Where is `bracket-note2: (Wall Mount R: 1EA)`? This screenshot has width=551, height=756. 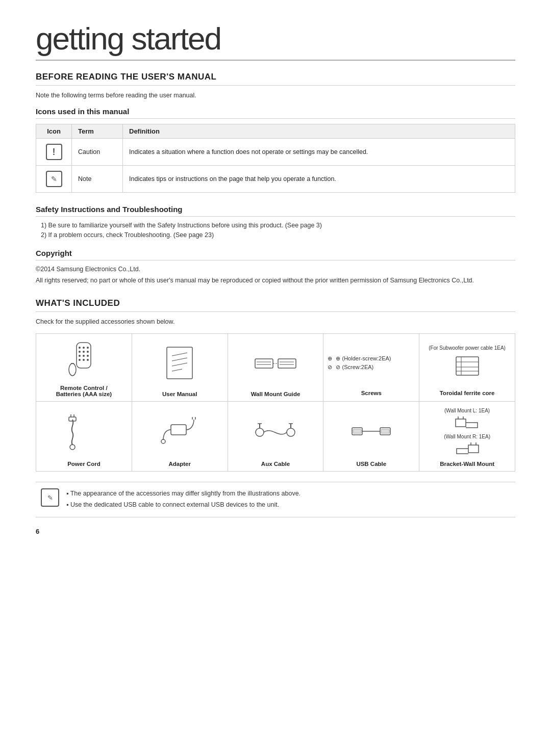
bracket-note2: (Wall Mount R: 1EA) is located at coordinates (467, 436).